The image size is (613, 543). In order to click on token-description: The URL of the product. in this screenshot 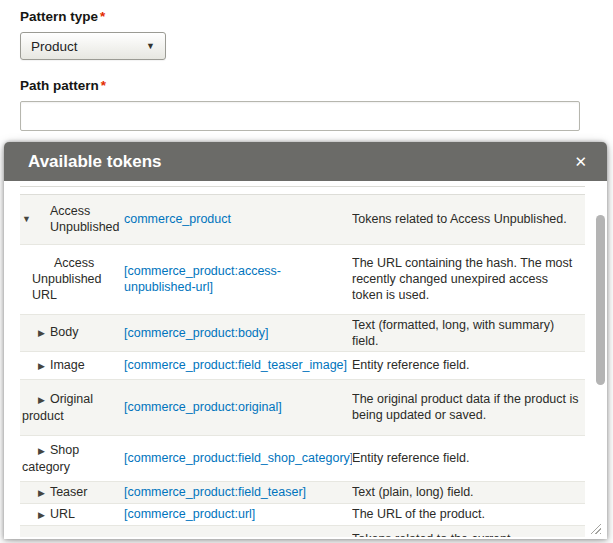, I will do `click(418, 514)`.